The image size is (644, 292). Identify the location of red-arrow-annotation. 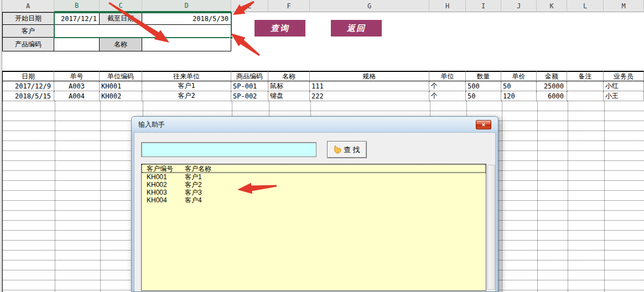
(246, 44).